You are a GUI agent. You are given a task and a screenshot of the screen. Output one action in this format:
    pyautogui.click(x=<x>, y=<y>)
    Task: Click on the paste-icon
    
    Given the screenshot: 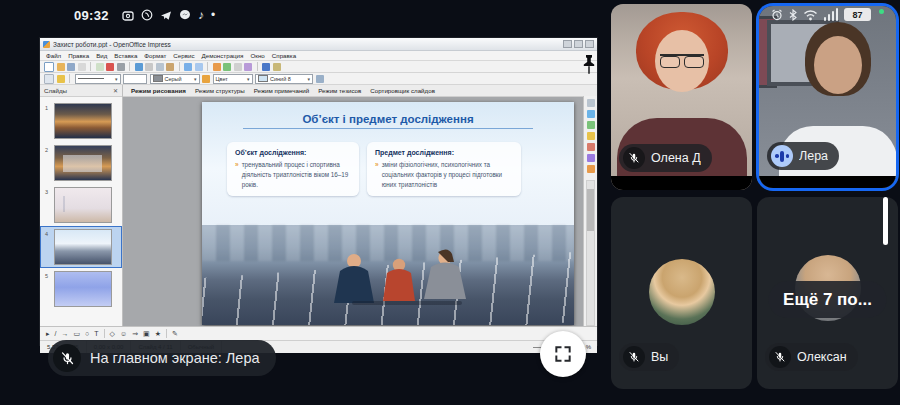 What is the action you would take?
    pyautogui.click(x=170, y=67)
    